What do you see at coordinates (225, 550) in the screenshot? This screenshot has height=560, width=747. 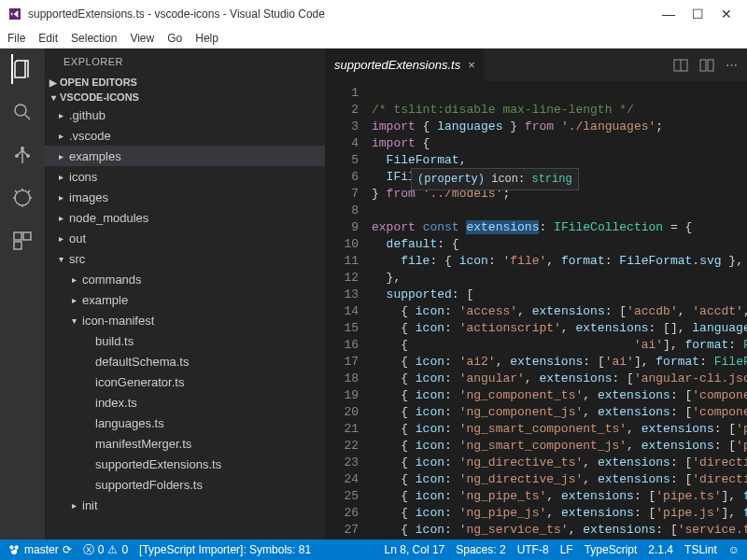 I see `ts-importer-status: [TypeScript Importer]: Symbols: 81` at bounding box center [225, 550].